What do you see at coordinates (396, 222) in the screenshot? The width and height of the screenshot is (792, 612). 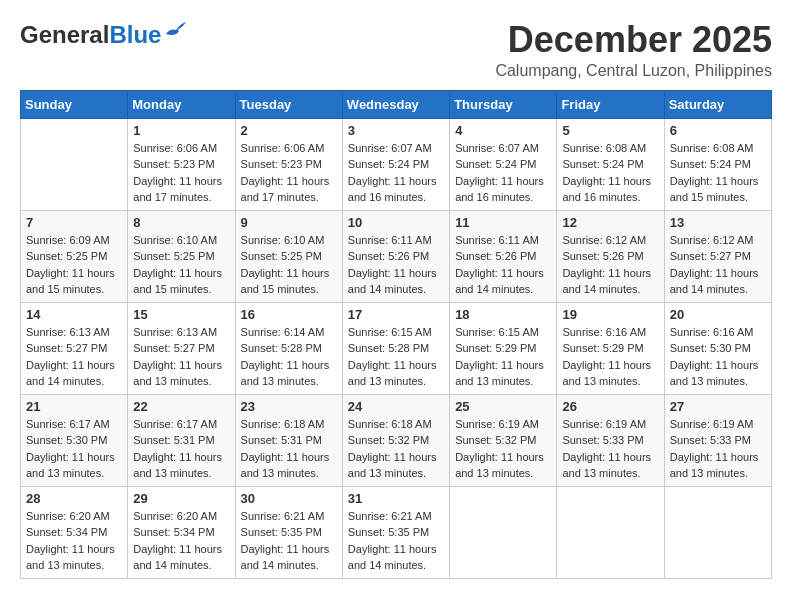 I see `day-number: 10` at bounding box center [396, 222].